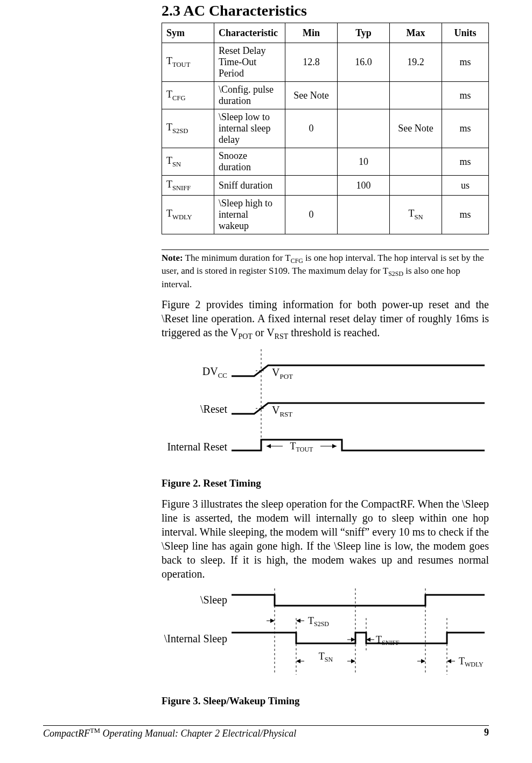  Describe the element at coordinates (188, 215) in the screenshot. I see `cell-sym: TWDLY` at that location.